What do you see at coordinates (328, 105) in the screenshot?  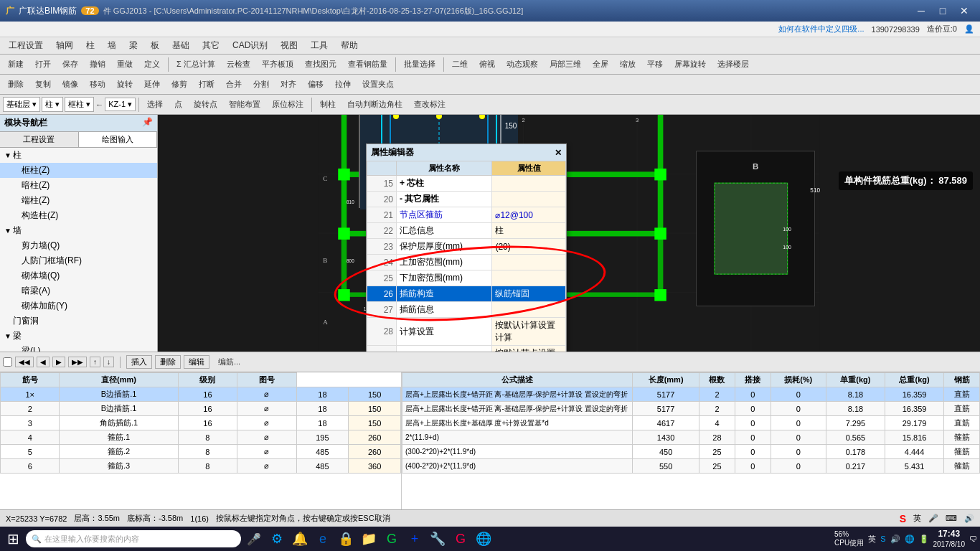 I see `toolbar3-right-btn-0: 制柱` at bounding box center [328, 105].